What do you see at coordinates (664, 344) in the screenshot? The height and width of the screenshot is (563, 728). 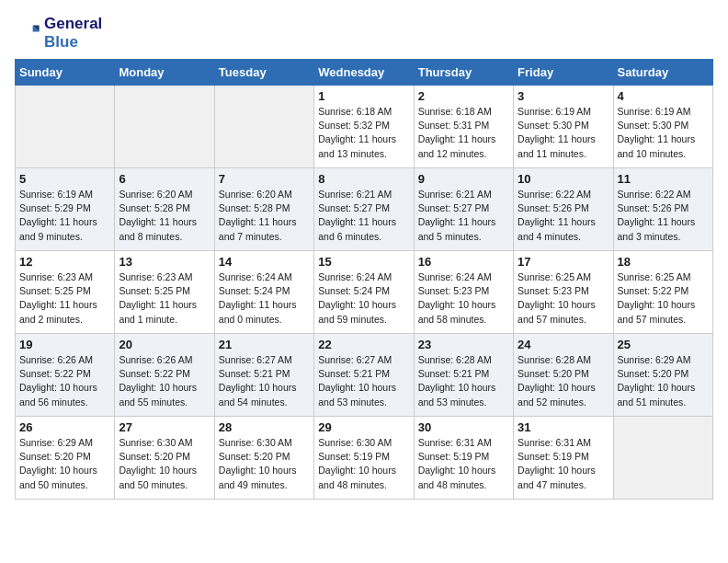 I see `day-number: 25` at bounding box center [664, 344].